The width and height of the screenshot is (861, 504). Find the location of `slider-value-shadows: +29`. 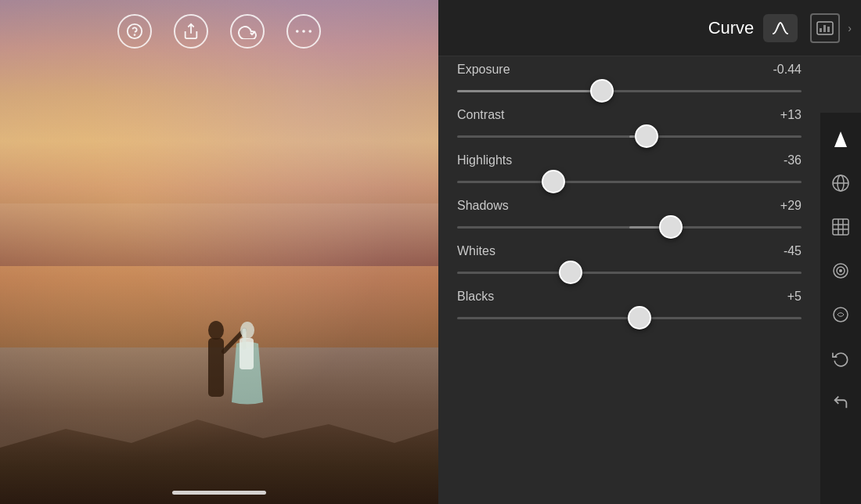

slider-value-shadows: +29 is located at coordinates (791, 206).